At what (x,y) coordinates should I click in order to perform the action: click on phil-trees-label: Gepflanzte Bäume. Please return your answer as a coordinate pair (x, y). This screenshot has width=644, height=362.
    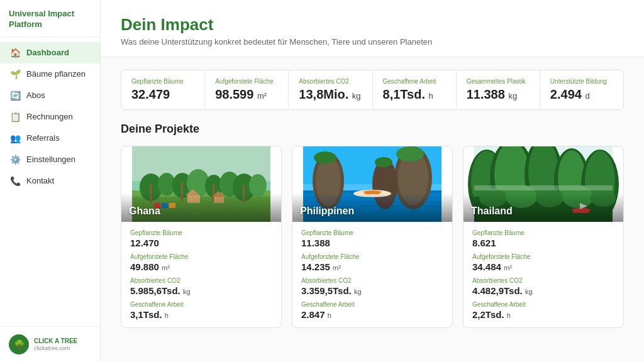
    Looking at the image, I should click on (372, 233).